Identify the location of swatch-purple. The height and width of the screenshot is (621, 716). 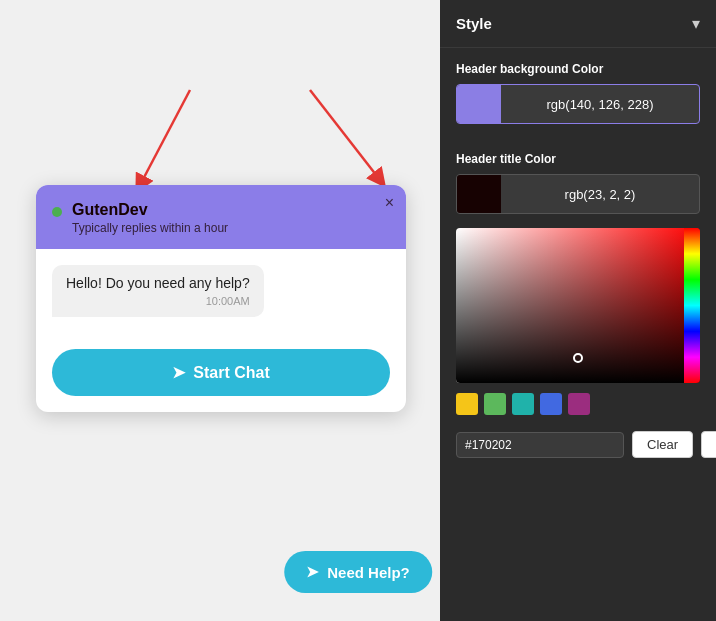
(579, 404).